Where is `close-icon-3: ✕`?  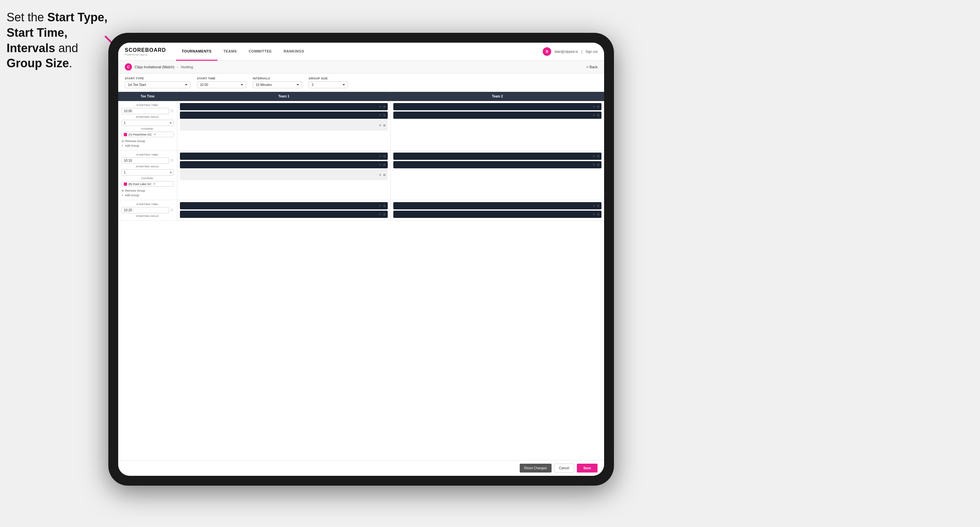 close-icon-3: ✕ is located at coordinates (380, 125).